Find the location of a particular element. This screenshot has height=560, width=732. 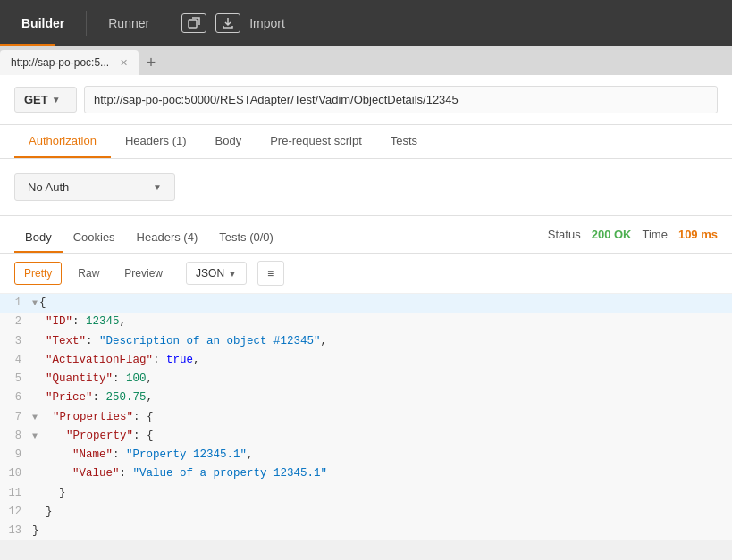

line-number: 9 is located at coordinates (16, 455).